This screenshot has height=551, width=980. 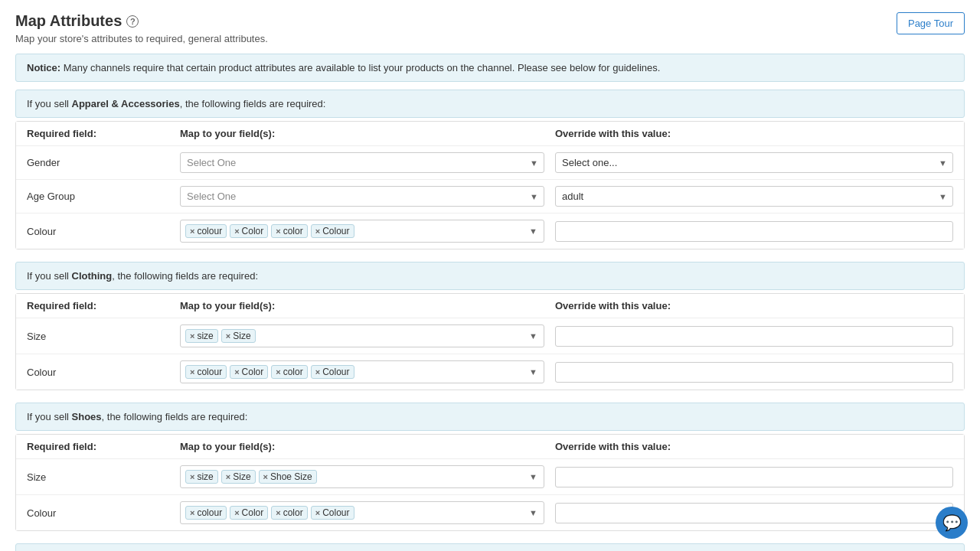 What do you see at coordinates (490, 306) in the screenshot?
I see `clothing-col-headers: Required field: Map to your field(s): Ov…` at bounding box center [490, 306].